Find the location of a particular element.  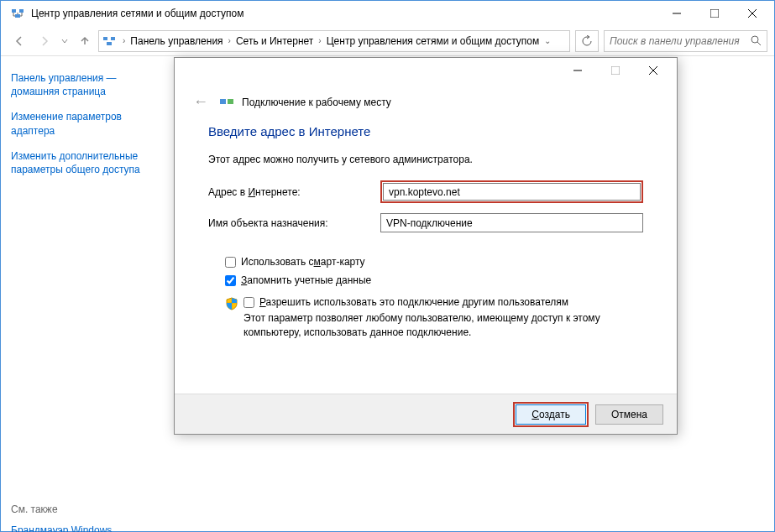

destination-name-row: Имя объекта назначения: is located at coordinates (426, 223).